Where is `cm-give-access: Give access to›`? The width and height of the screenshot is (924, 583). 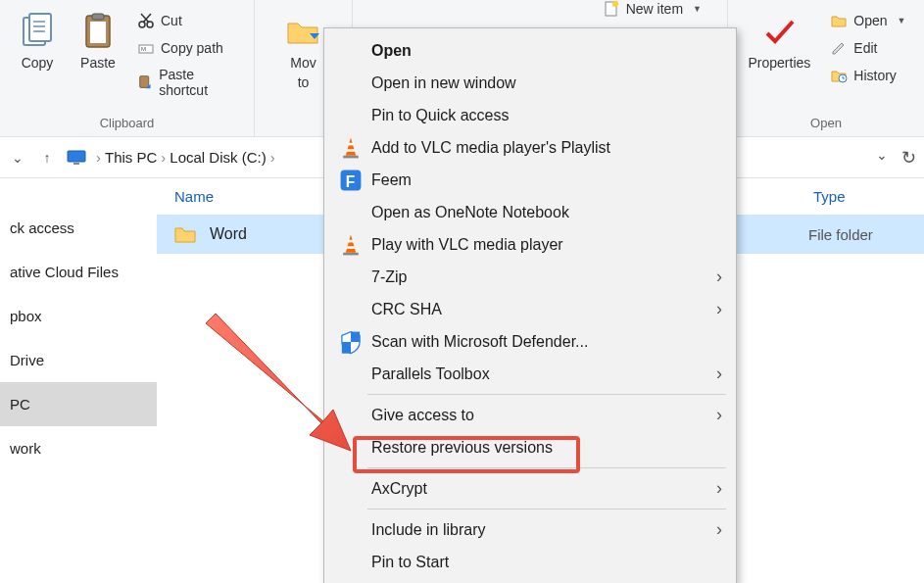
cm-give-access: Give access to› is located at coordinates (530, 415).